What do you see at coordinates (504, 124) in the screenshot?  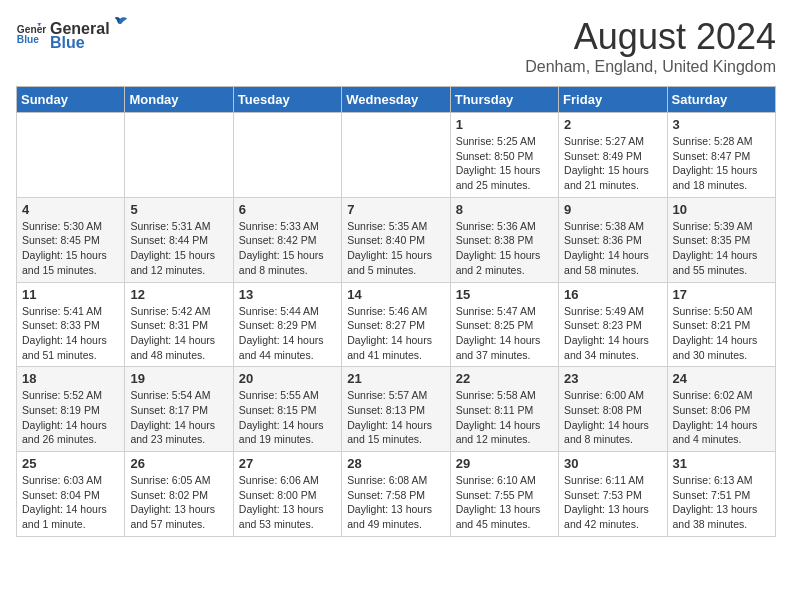 I see `day-number: 1` at bounding box center [504, 124].